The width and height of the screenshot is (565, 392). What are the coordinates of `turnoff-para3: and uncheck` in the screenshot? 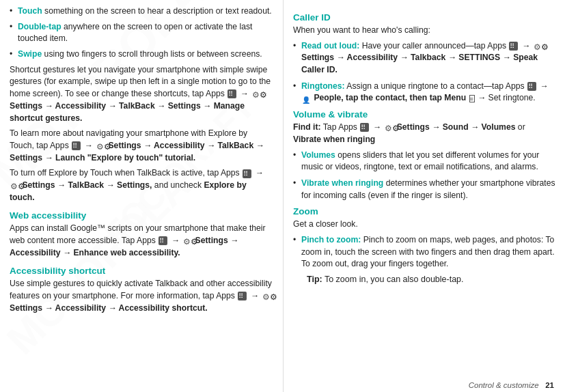 It's located at (179, 185).